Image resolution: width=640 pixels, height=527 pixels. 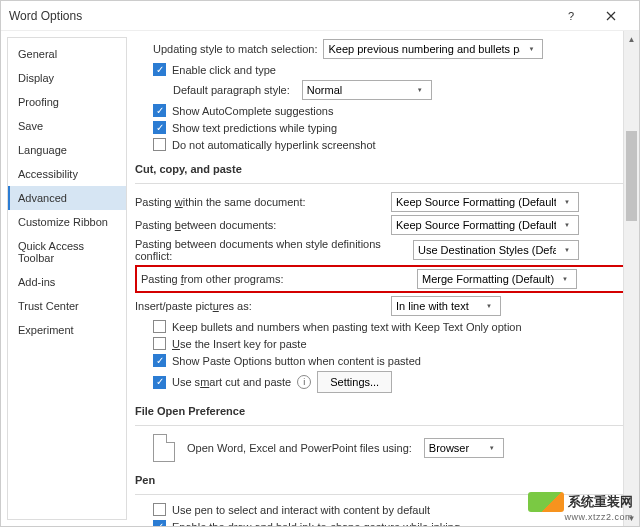 I want to click on updating-style-select: Keep previous numbering and bullets patt…, so click(x=433, y=49).